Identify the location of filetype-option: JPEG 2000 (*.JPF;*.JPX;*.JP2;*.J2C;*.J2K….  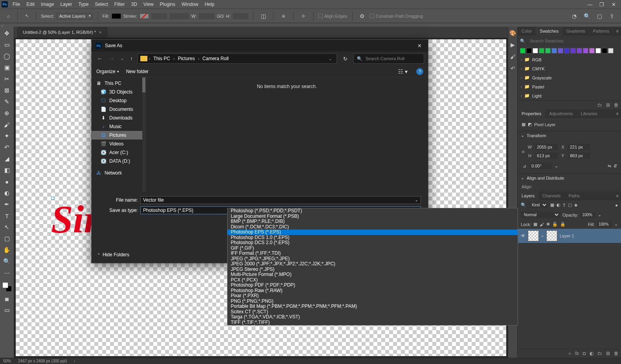
(373, 264).